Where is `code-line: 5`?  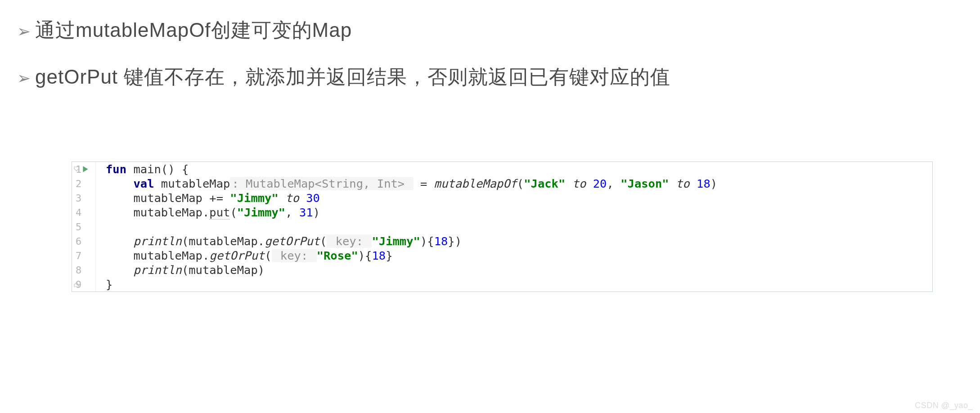 code-line: 5 is located at coordinates (502, 227).